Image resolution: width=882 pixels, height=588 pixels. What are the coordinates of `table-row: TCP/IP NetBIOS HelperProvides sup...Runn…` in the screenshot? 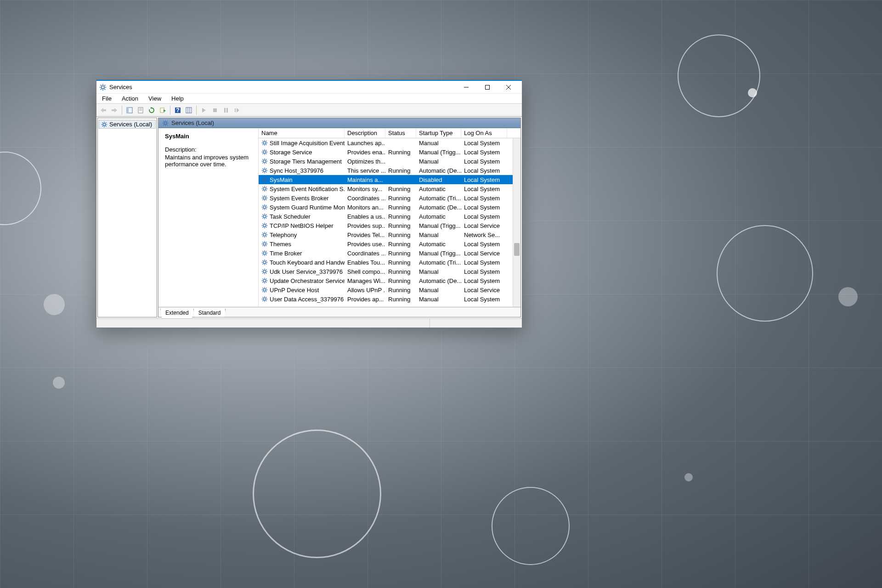 It's located at (390, 226).